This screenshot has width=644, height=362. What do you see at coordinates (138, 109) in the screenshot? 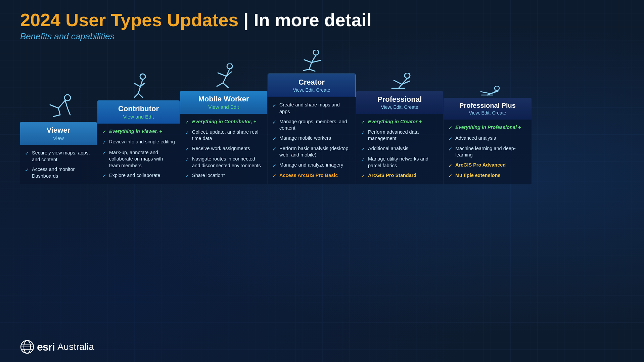
I see `contributor-name: Contributor` at bounding box center [138, 109].